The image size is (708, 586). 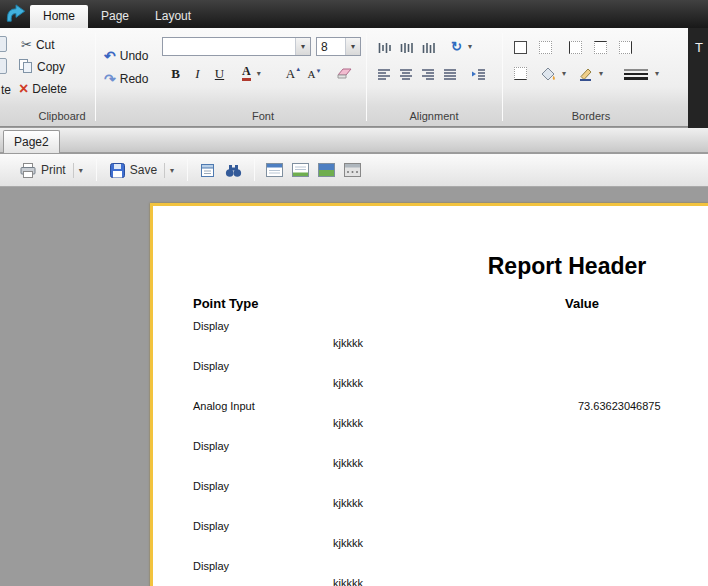 I want to click on ribbon-tabs: Home Page Layout, so click(x=117, y=16).